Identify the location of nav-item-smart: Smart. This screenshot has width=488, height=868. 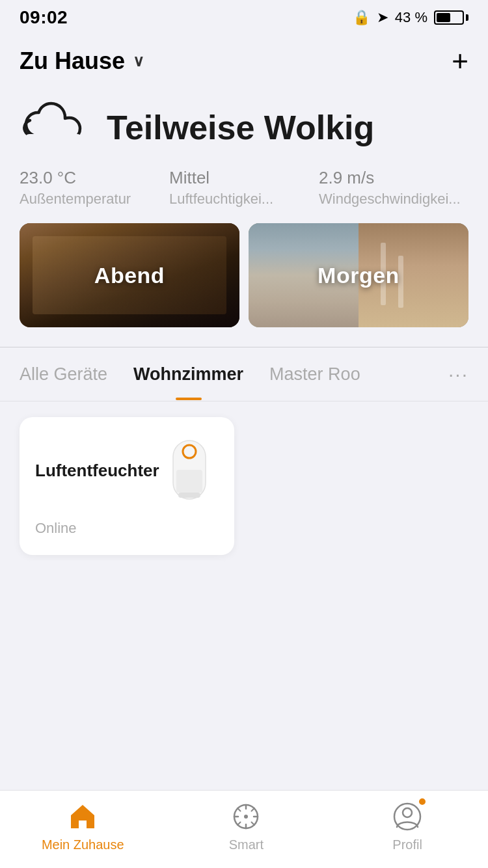
(246, 826).